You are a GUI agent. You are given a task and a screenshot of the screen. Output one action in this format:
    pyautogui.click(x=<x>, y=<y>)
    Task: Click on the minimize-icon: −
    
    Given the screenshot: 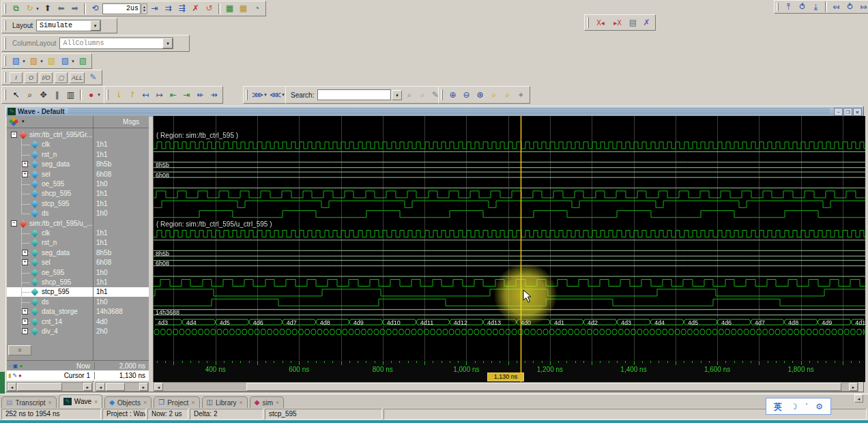 What is the action you would take?
    pyautogui.click(x=838, y=112)
    